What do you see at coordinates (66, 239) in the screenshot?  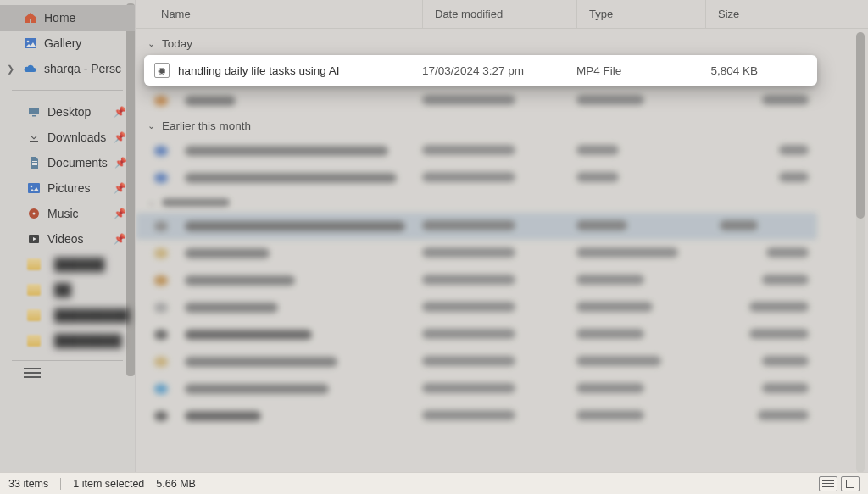 I see `sidebar-item-label: Videos` at bounding box center [66, 239].